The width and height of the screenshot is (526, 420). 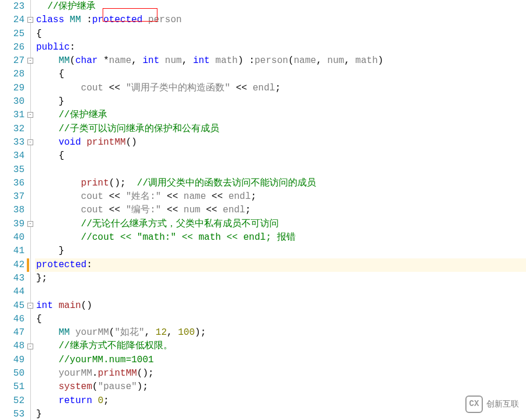 What do you see at coordinates (180, 224) in the screenshot?
I see `token: //无论什么继承方式，父类中私有成员不可访问` at bounding box center [180, 224].